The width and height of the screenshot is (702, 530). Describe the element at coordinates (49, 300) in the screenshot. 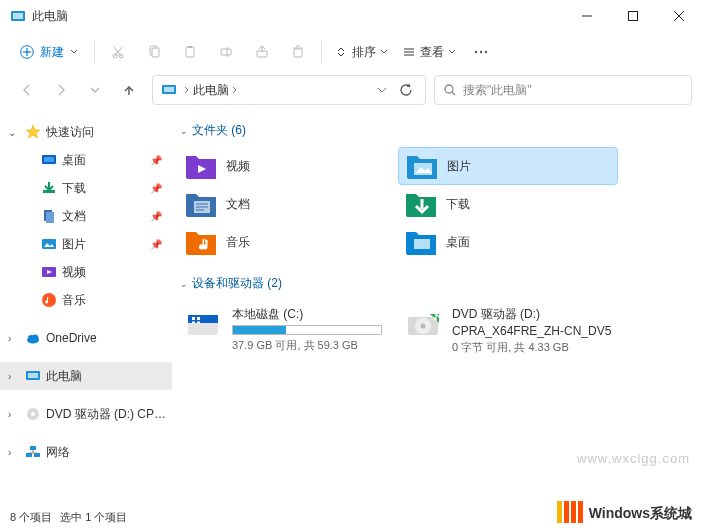

I see `music-icon` at that location.